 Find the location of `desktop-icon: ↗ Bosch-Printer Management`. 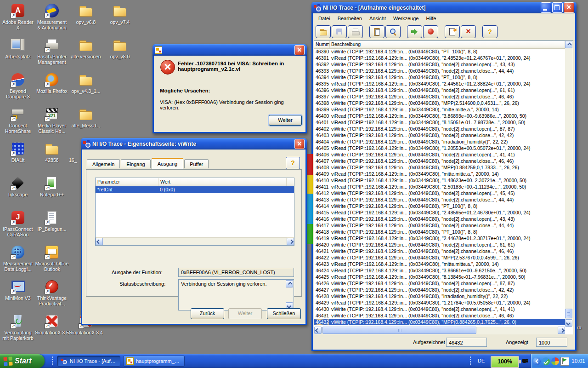

desktop-icon: ↗ Bosch-Printer Management is located at coordinates (52, 54).